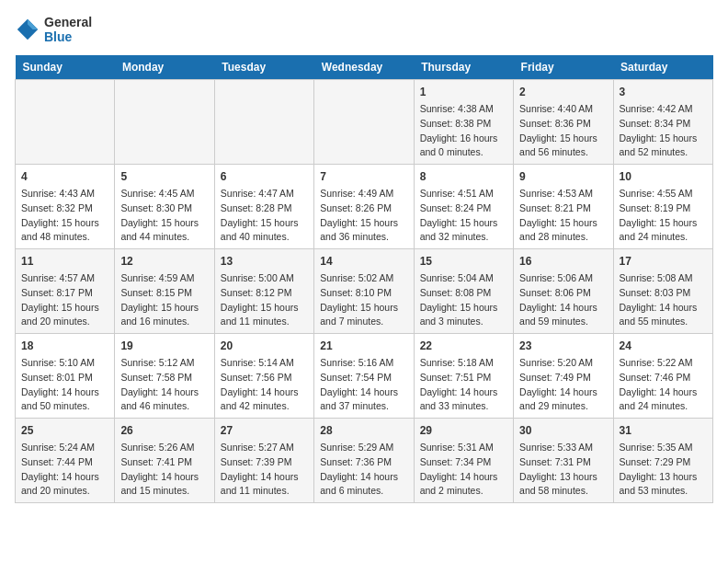  I want to click on day-number: 7, so click(364, 177).